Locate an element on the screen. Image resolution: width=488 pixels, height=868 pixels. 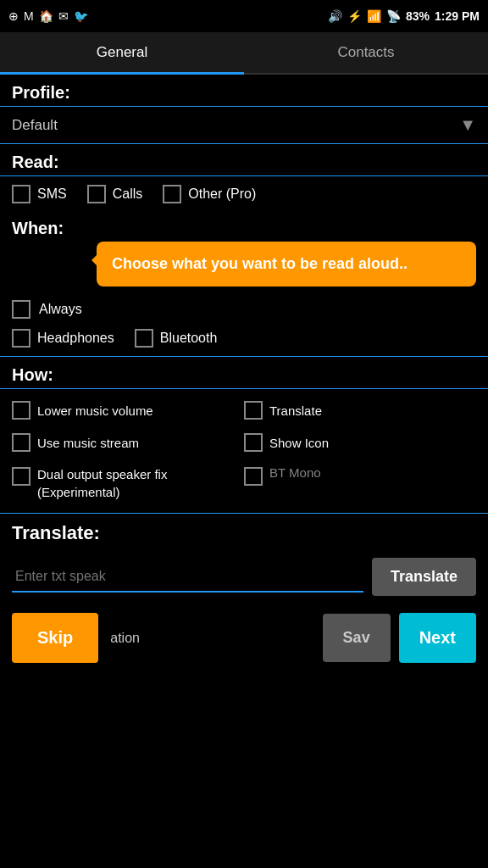
when-always-row: Always is located at coordinates (244, 309).